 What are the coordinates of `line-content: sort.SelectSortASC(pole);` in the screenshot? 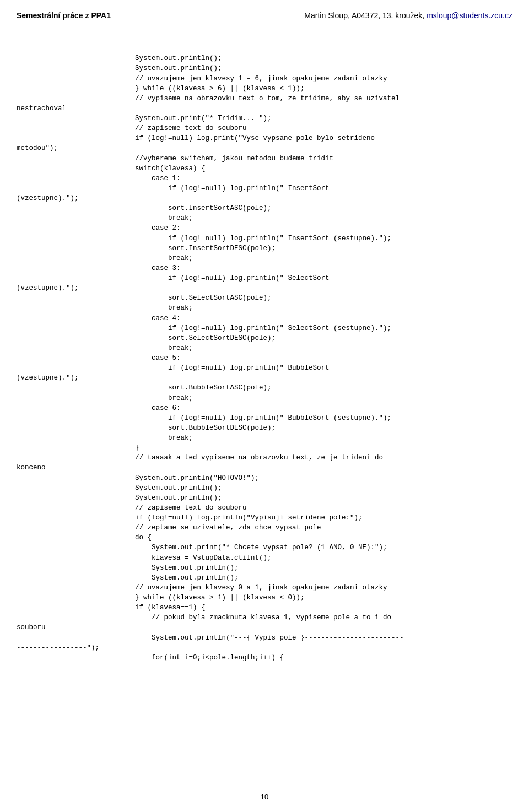 It's located at (187, 298).